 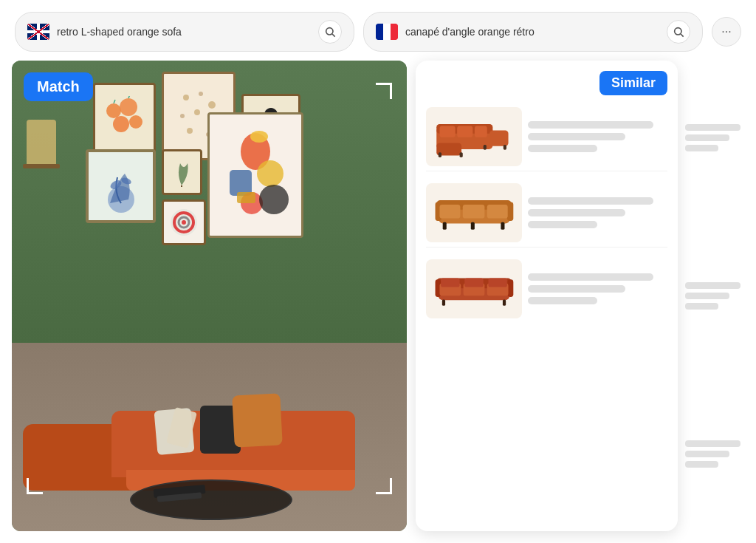 What do you see at coordinates (121, 186) in the screenshot?
I see `frame-botanical` at bounding box center [121, 186].